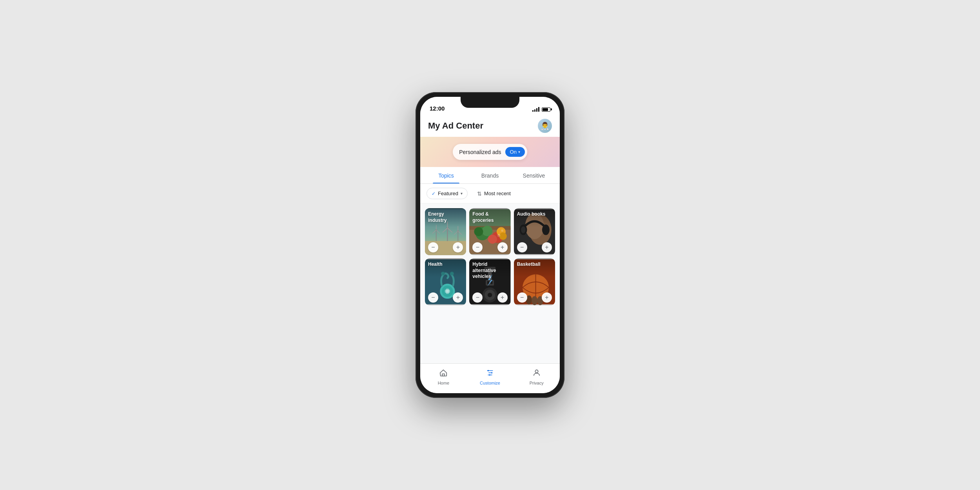 Image resolution: width=980 pixels, height=490 pixels. I want to click on bottom-nav: Home Customize, so click(490, 378).